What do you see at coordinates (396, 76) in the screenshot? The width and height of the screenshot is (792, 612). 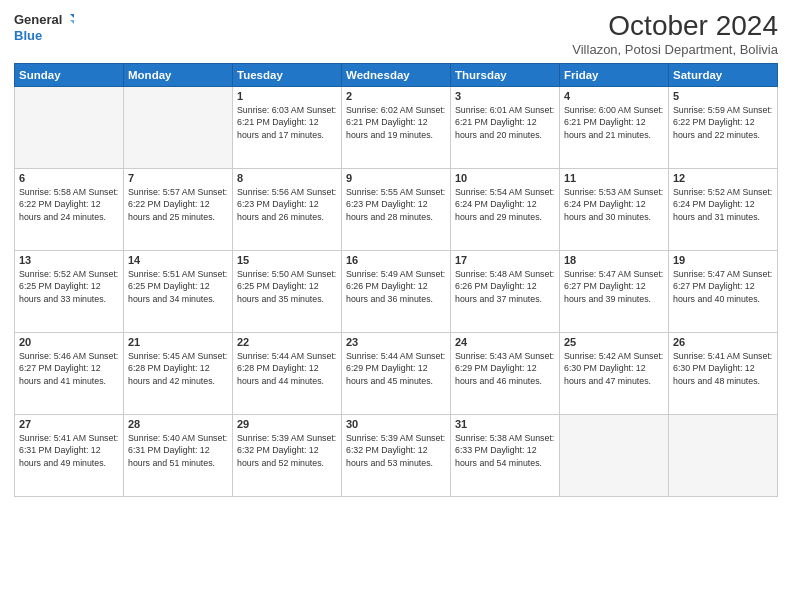 I see `header-wednesday: Wednesday` at bounding box center [396, 76].